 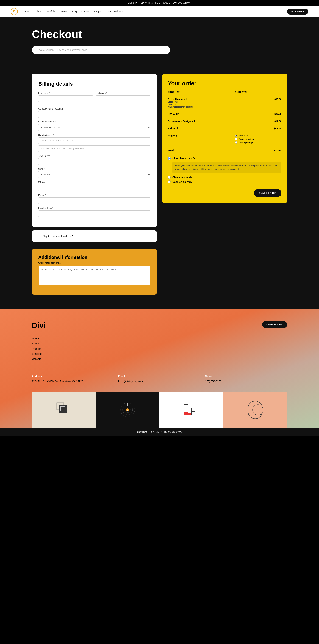 What do you see at coordinates (94, 148) in the screenshot?
I see `apt-input` at bounding box center [94, 148].